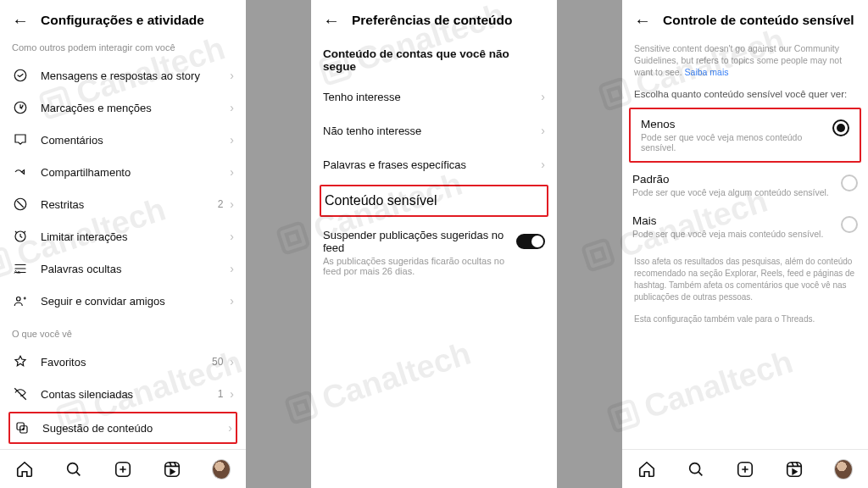 Image resolution: width=868 pixels, height=488 pixels. What do you see at coordinates (745, 275) in the screenshot?
I see `fine-print: Isso afeta os resultados das pesquisas, …` at bounding box center [745, 275].